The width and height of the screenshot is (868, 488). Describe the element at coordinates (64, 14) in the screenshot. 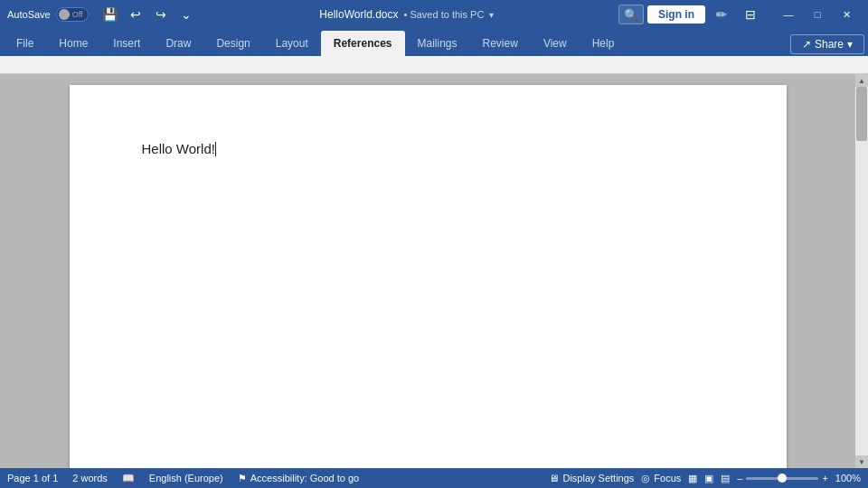

I see `autosave-knob` at that location.